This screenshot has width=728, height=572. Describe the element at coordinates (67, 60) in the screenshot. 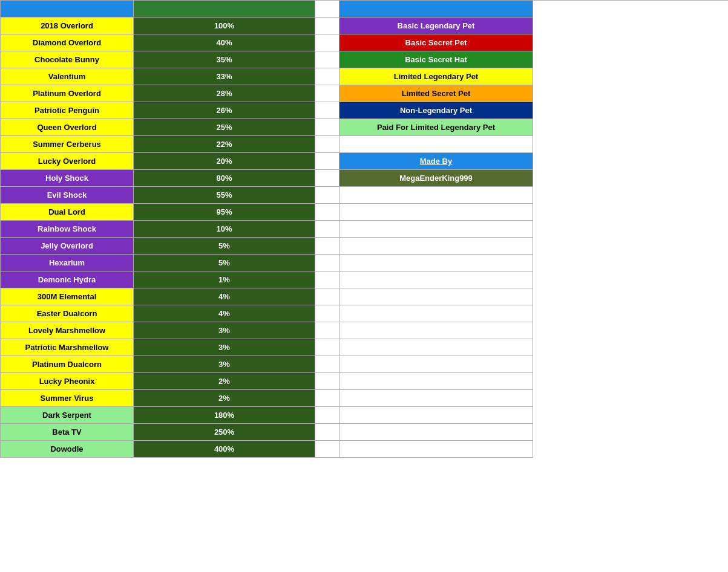

I see `pet-name-2: Chocolate Bunny` at that location.